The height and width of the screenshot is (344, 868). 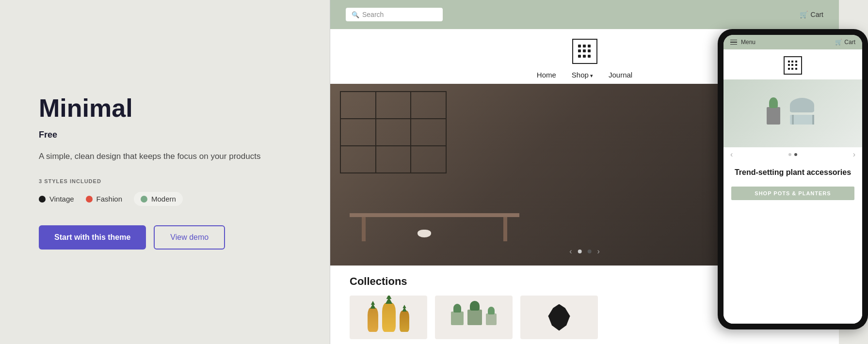 What do you see at coordinates (165, 135) in the screenshot?
I see `theme-price: Free` at bounding box center [165, 135].